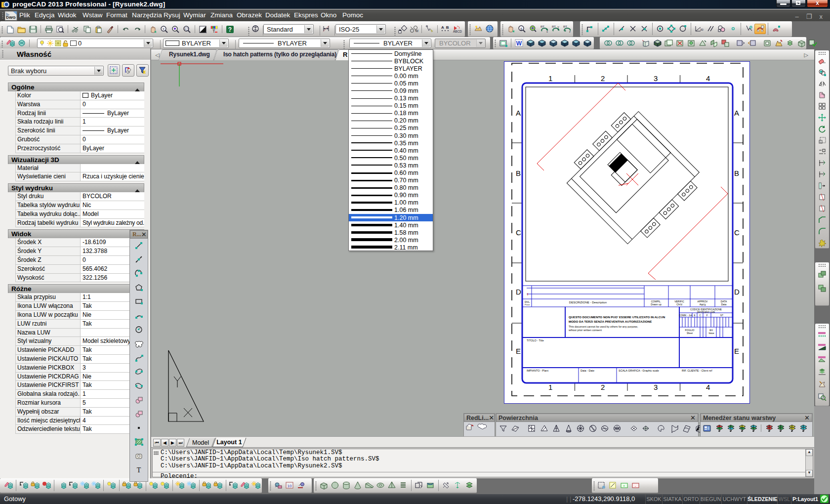 The width and height of the screenshot is (830, 504). Describe the element at coordinates (528, 294) in the screenshot. I see `svg-text: I` at that location.